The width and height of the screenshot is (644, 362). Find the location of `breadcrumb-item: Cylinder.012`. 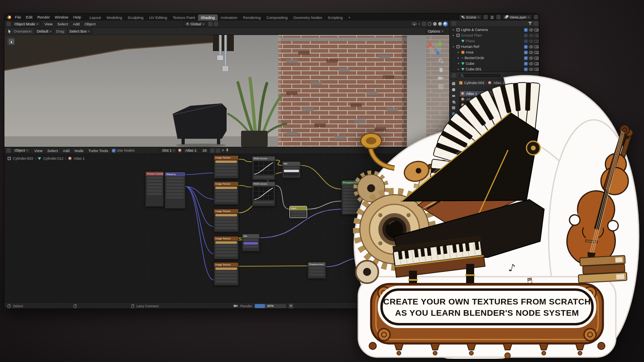

breadcrumb-item: Cylinder.012 is located at coordinates (53, 158).